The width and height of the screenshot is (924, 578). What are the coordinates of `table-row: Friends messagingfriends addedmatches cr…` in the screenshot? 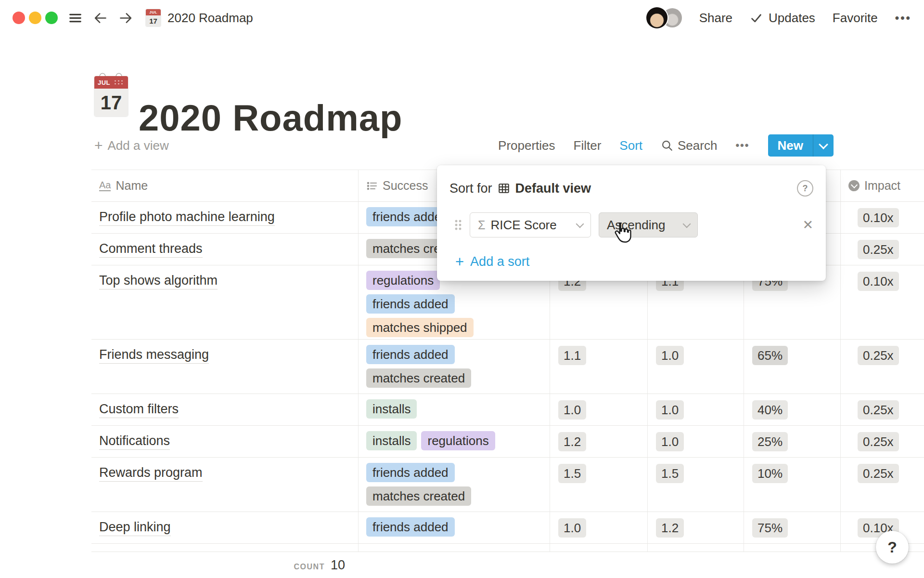 It's located at (508, 367).